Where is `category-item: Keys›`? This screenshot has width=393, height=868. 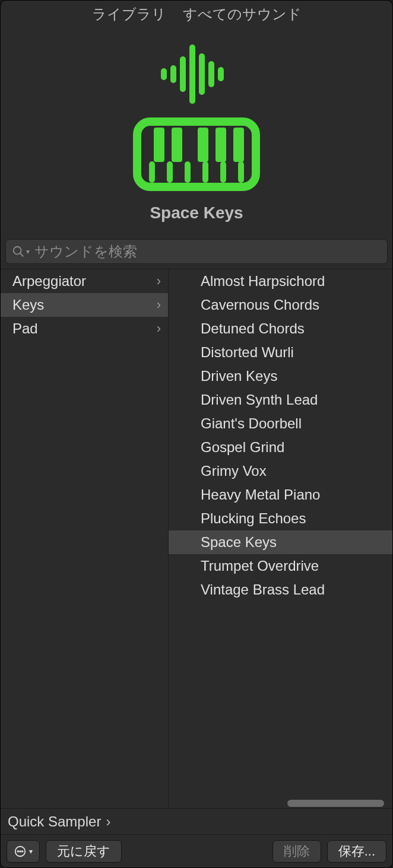 category-item: Keys› is located at coordinates (84, 305).